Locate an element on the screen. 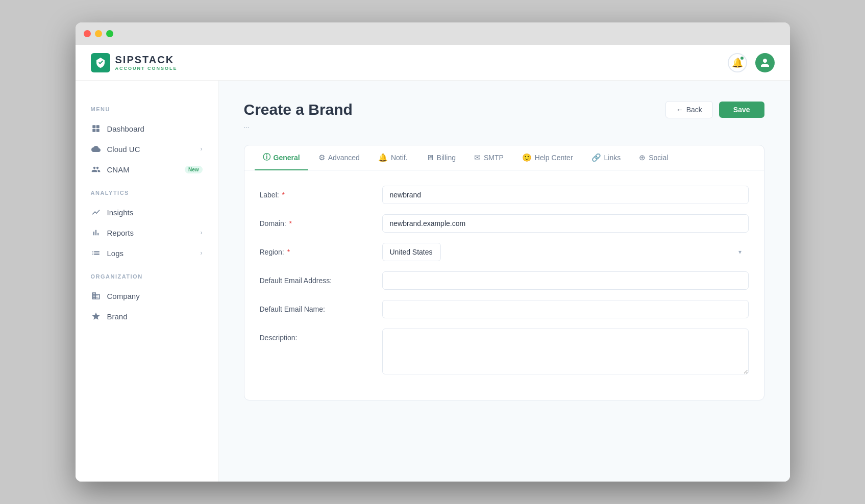 This screenshot has width=865, height=504. page-header: Create a Brand ... ← Back Save is located at coordinates (504, 115).